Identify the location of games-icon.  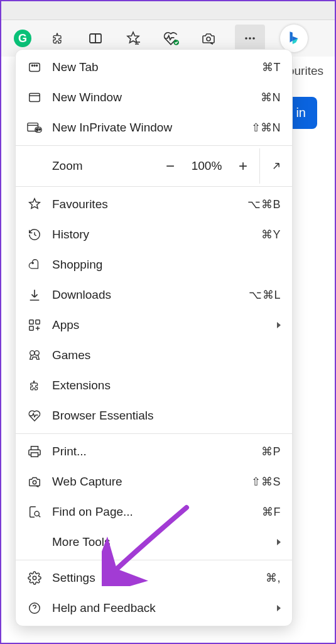
(35, 355).